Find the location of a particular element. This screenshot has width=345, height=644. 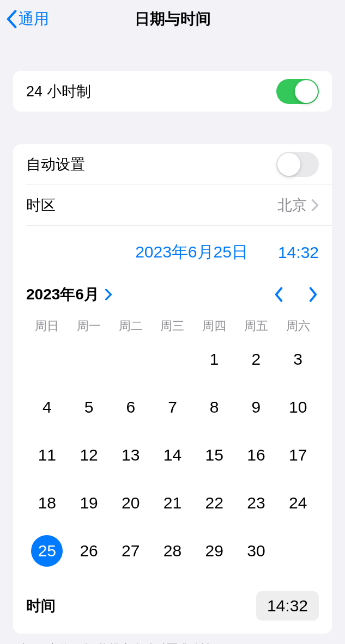

calendar-day: 25 is located at coordinates (47, 551).